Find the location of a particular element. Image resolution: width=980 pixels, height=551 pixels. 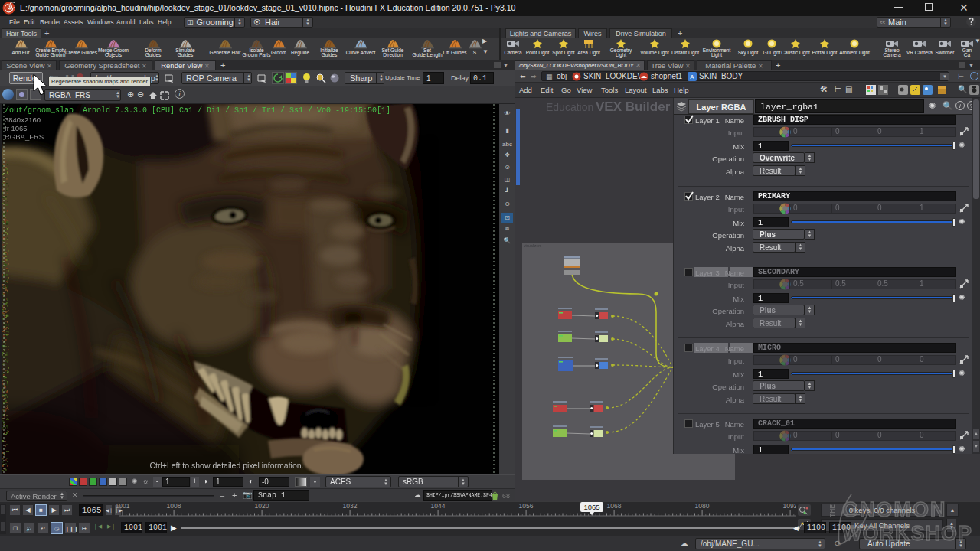

svg-text: 1008 is located at coordinates (175, 506).